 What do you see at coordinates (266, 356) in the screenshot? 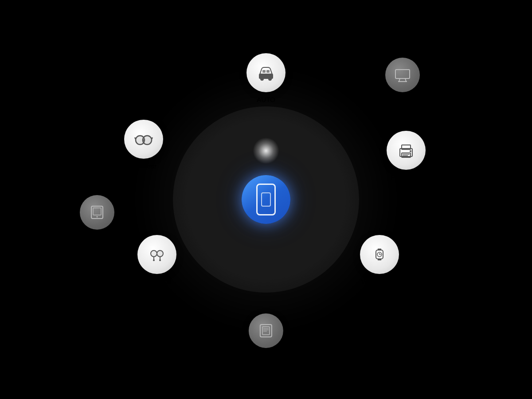
I see `device-label-matepad-paper: MatePad Paper` at bounding box center [266, 356].